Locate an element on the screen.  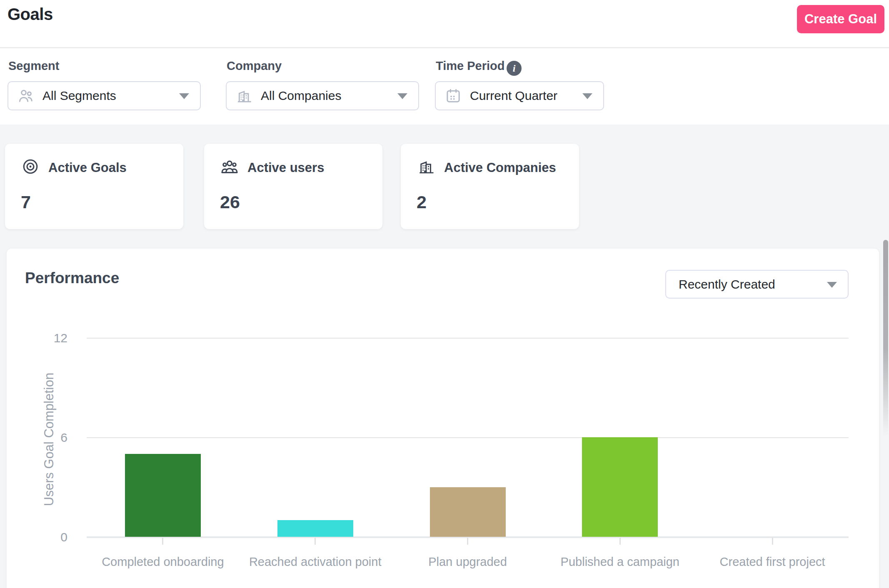
header: Goals Create Goal is located at coordinates (444, 23).